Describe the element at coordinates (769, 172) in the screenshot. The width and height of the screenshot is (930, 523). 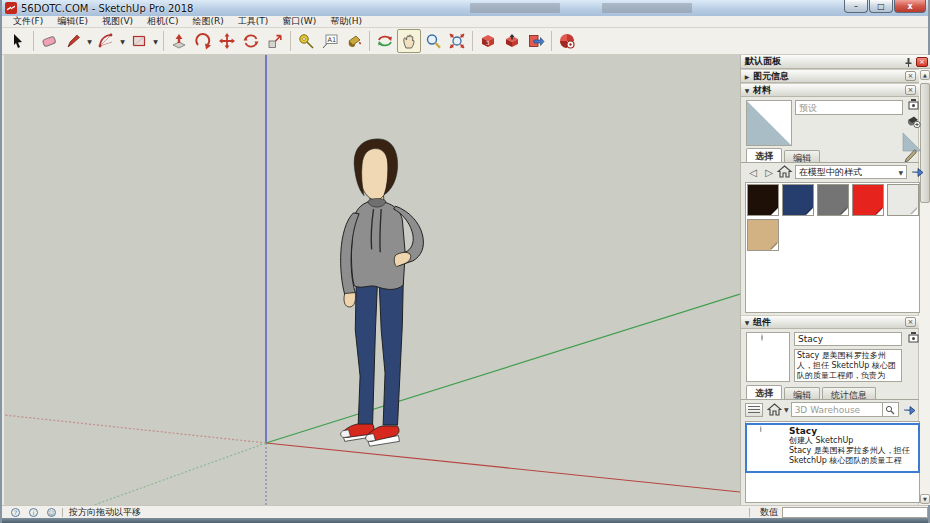
I see `forward-arrow-button: ▷` at that location.